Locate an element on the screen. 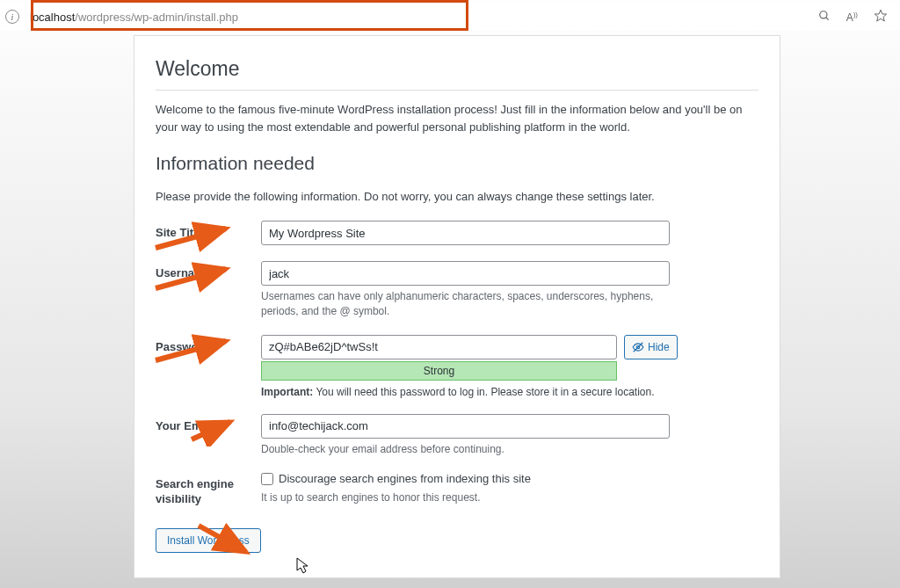 This screenshot has height=588, width=900. read-aloud-icon: A)) is located at coordinates (853, 18).